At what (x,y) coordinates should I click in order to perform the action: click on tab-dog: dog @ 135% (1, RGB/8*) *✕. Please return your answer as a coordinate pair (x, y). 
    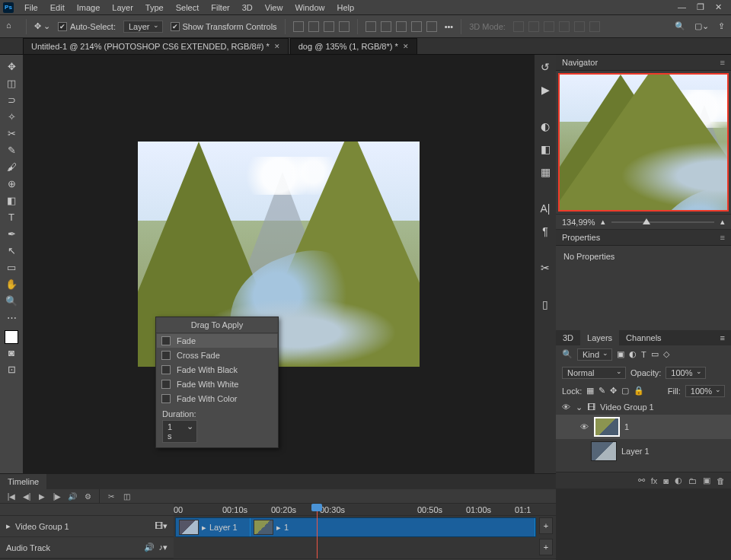
    Looking at the image, I should click on (353, 46).